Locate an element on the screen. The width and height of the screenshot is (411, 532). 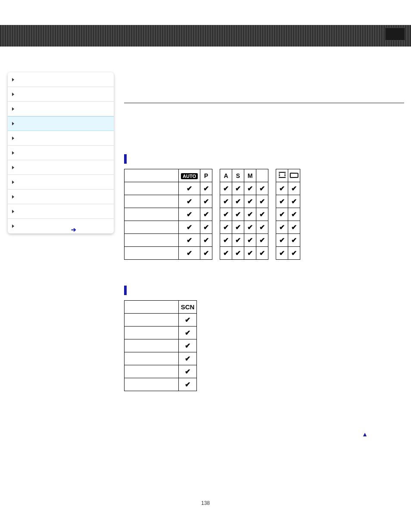
section-marker-icon is located at coordinates (125, 290).